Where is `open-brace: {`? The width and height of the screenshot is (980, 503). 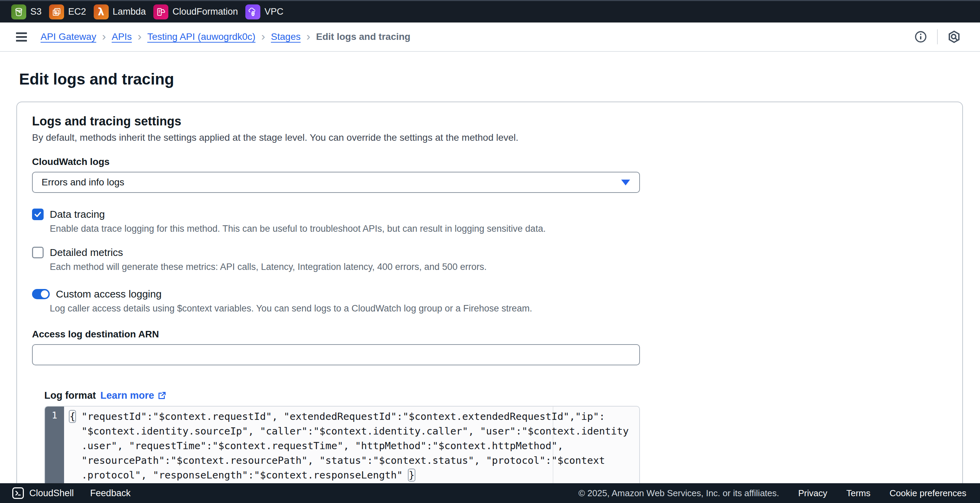
open-brace: { is located at coordinates (72, 416).